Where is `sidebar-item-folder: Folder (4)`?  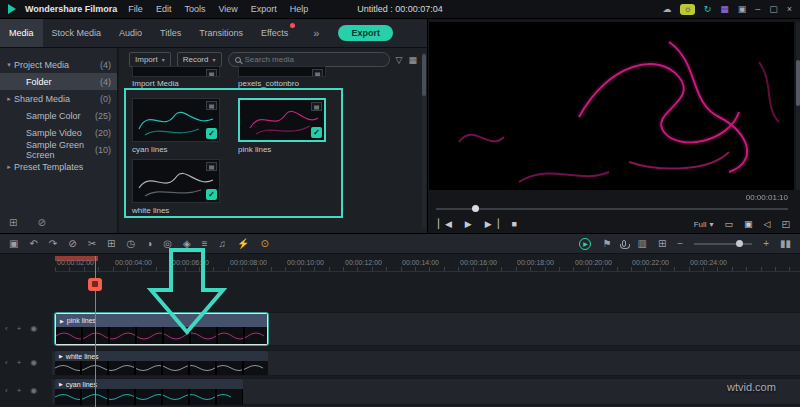
sidebar-item-folder: Folder (4) is located at coordinates (58, 82).